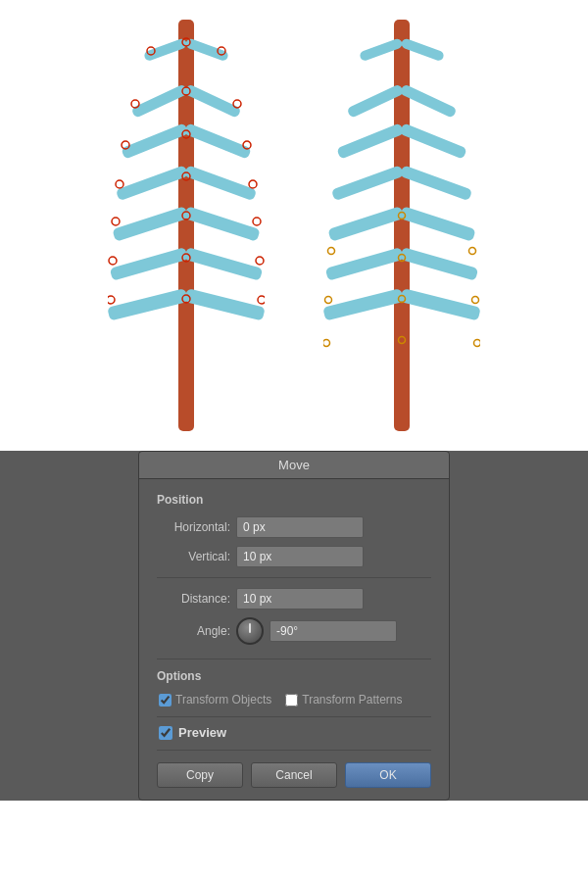 The height and width of the screenshot is (878, 588). Describe the element at coordinates (352, 700) in the screenshot. I see `transform-patterns-label: Transform Patterns` at that location.